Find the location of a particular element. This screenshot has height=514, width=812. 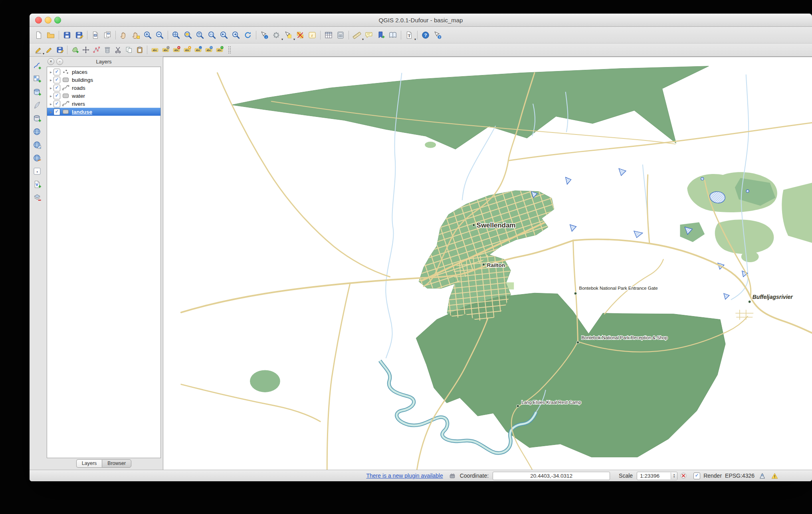

change-label-button: abc✎ is located at coordinates (165, 50).